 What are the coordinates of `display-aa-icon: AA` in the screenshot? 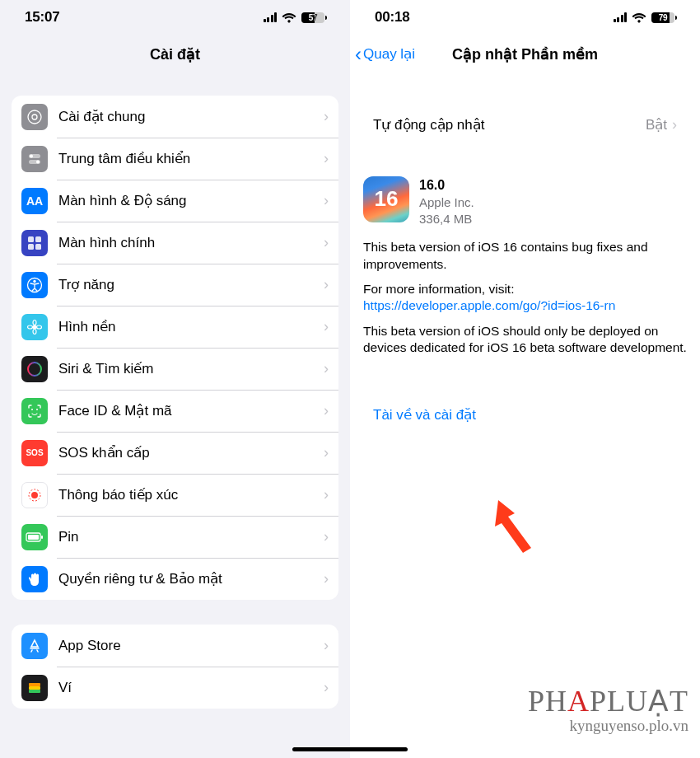 It's located at (35, 201).